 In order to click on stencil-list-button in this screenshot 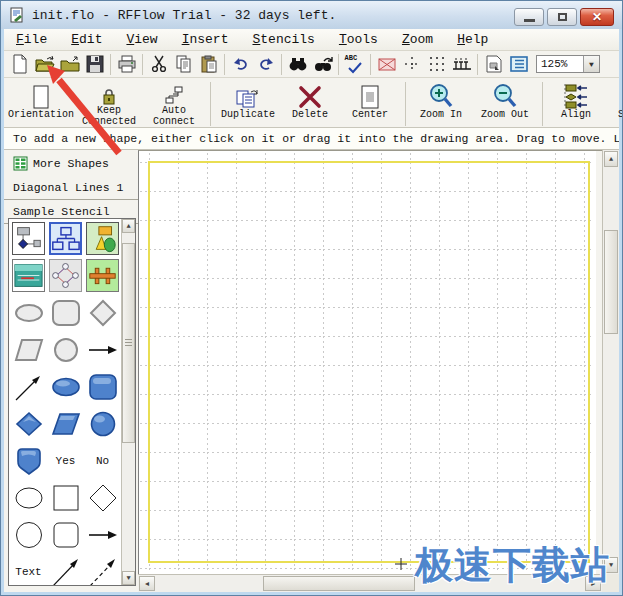, I will do `click(518, 64)`.